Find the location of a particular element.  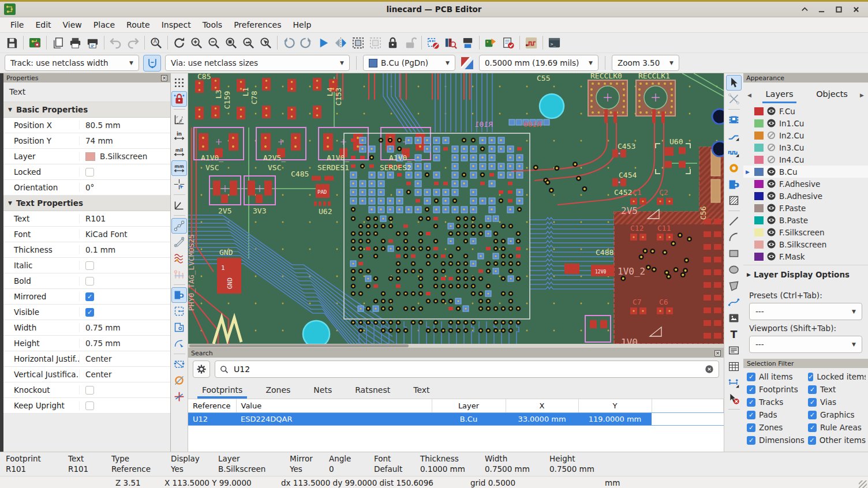

net-highlight-button is located at coordinates (734, 99).